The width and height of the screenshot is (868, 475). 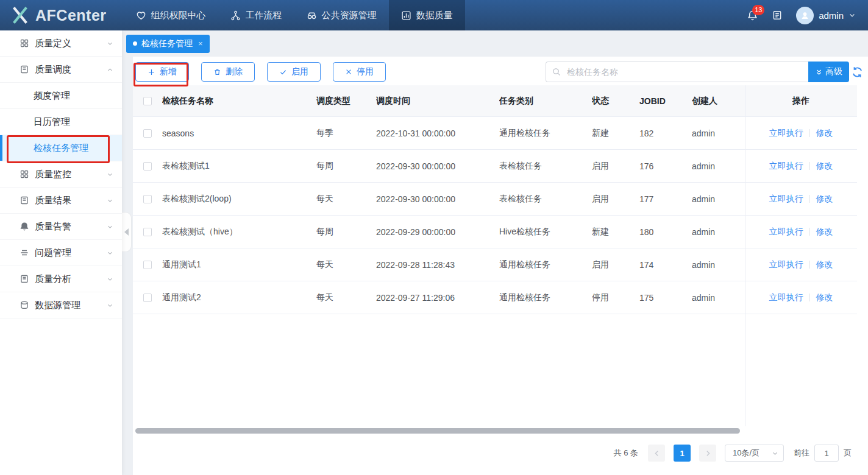 What do you see at coordinates (141, 16) in the screenshot?
I see `heart-icon` at bounding box center [141, 16].